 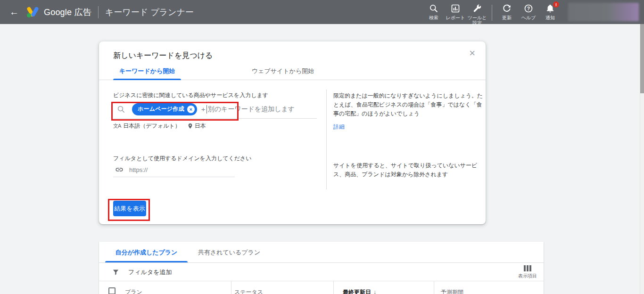 What do you see at coordinates (492, 14) in the screenshot?
I see `header-nav: 検索 レポート ツールと設定 更新 ? ヘルプ` at bounding box center [492, 14].